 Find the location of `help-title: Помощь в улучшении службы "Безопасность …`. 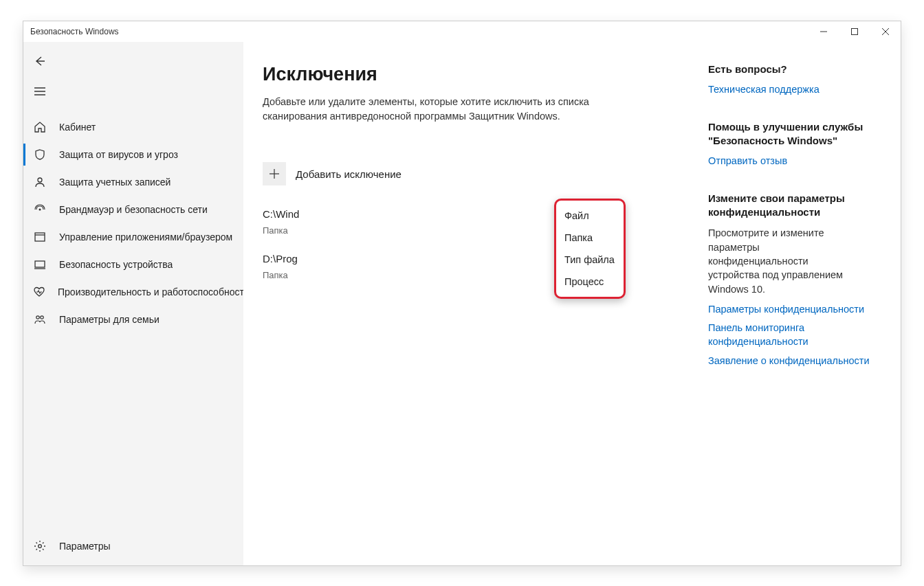

help-title: Помощь в улучшении службы "Безопасность … is located at coordinates (798, 135).